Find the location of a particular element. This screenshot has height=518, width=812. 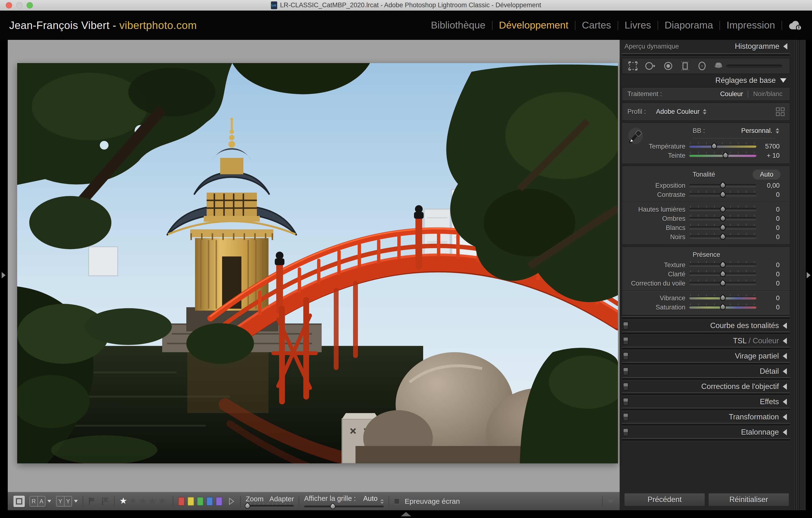

before-after-dropdown-icon is located at coordinates (49, 501).